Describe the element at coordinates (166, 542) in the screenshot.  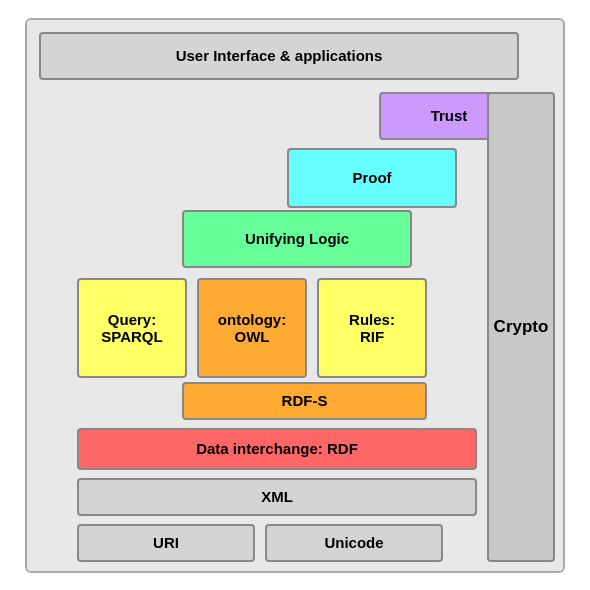
I see `uri-label: URI` at that location.